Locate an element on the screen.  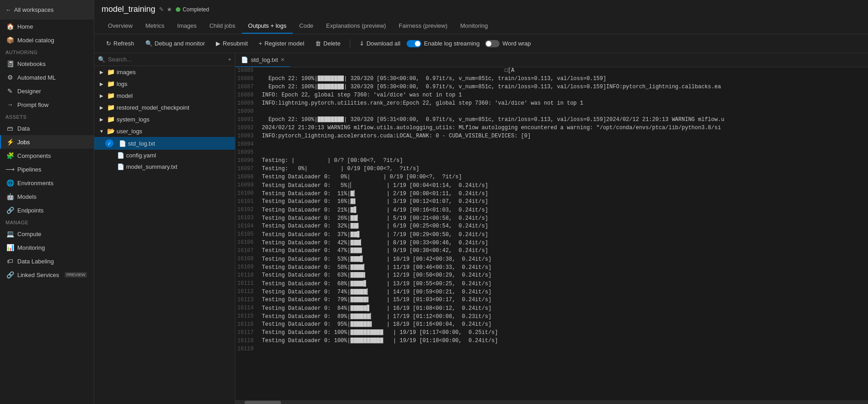
new-file-icon: + is located at coordinates (230, 59).